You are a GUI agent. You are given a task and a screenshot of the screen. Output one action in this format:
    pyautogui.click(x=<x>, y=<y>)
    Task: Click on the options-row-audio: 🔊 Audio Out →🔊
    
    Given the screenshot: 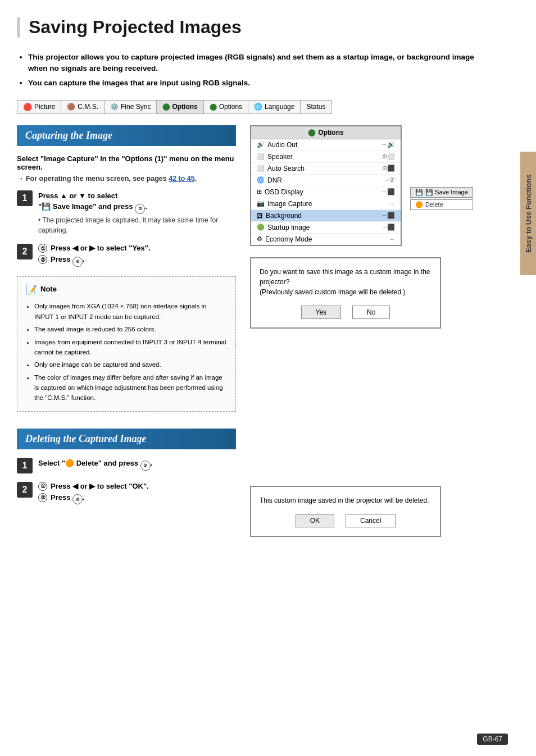 What is the action you would take?
    pyautogui.click(x=326, y=145)
    